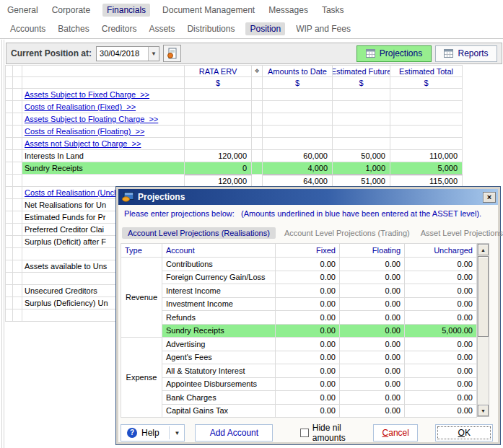 The width and height of the screenshot is (503, 448). What do you see at coordinates (299, 384) in the screenshot?
I see `grid-row-appointee-disbursements: Appointee Disbursements0.000.000.00` at bounding box center [299, 384].